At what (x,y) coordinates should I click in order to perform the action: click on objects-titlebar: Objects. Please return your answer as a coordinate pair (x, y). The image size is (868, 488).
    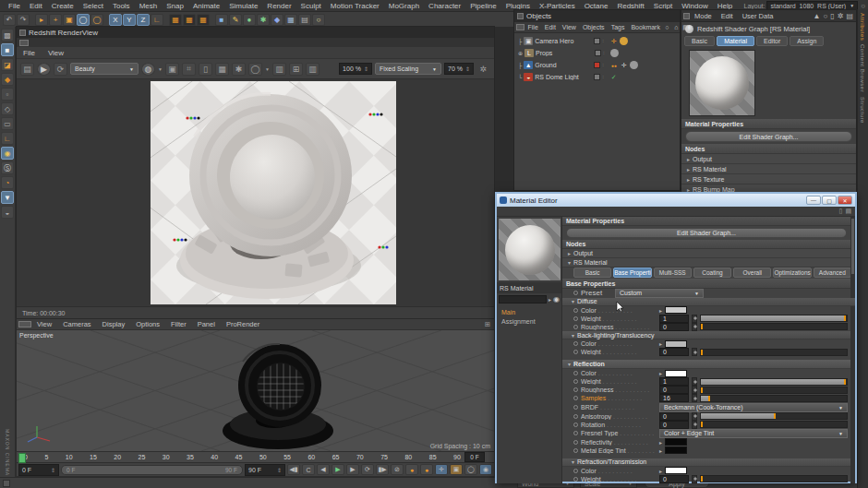
    Looking at the image, I should click on (597, 17).